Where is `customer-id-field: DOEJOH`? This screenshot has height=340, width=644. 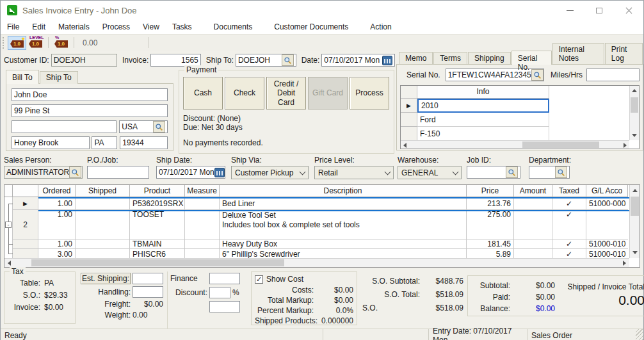
customer-id-field: DOEJOH is located at coordinates (85, 60).